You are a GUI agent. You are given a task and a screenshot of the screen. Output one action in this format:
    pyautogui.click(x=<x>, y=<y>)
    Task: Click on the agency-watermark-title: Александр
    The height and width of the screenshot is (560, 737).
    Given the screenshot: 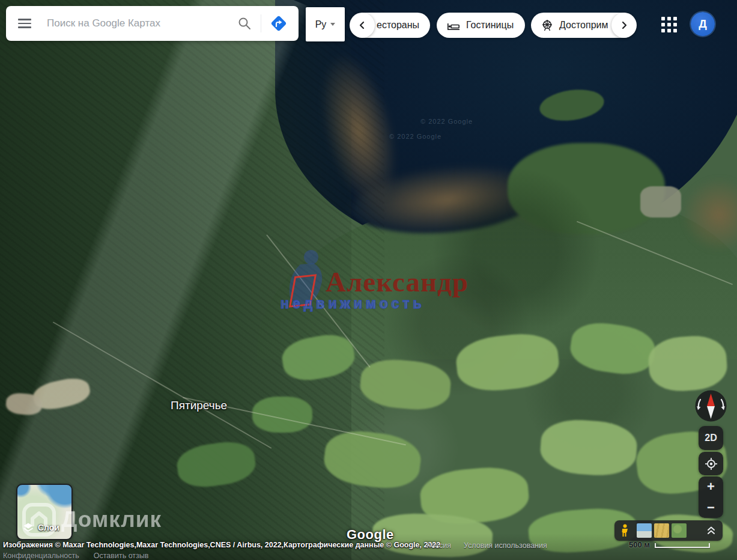 What is the action you would take?
    pyautogui.click(x=397, y=282)
    